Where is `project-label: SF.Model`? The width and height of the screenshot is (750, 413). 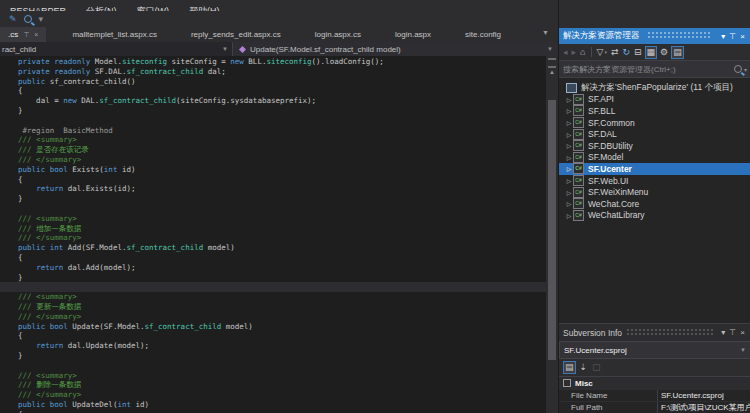 project-label: SF.Model is located at coordinates (606, 157).